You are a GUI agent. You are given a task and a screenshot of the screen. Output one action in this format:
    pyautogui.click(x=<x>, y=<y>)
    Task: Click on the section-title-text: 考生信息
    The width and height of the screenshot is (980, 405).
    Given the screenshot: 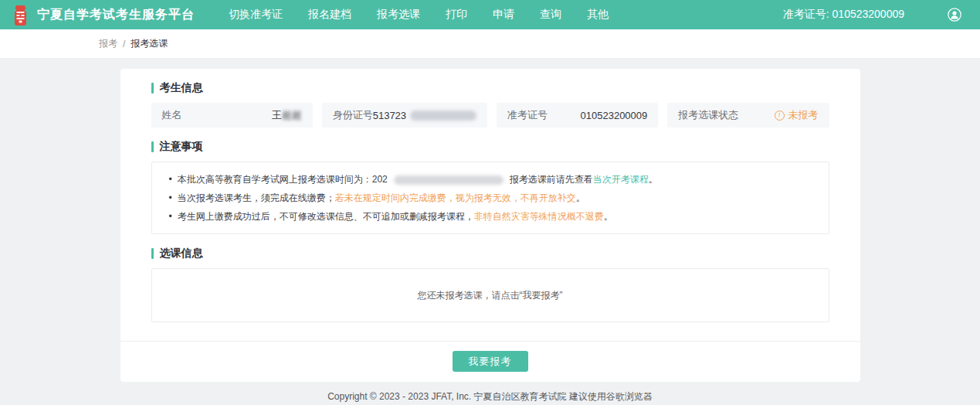 What is the action you would take?
    pyautogui.click(x=181, y=88)
    